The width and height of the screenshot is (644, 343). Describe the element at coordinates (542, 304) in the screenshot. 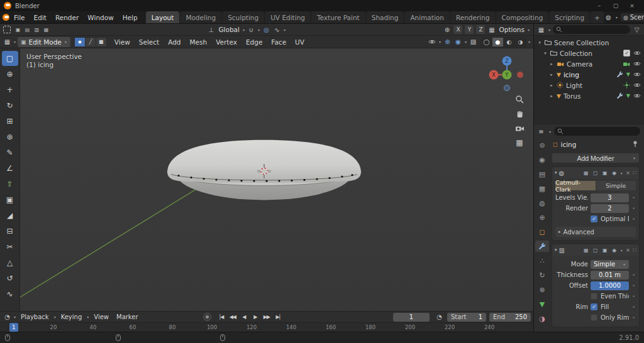

I see `properties-tab-data: ▼` at that location.